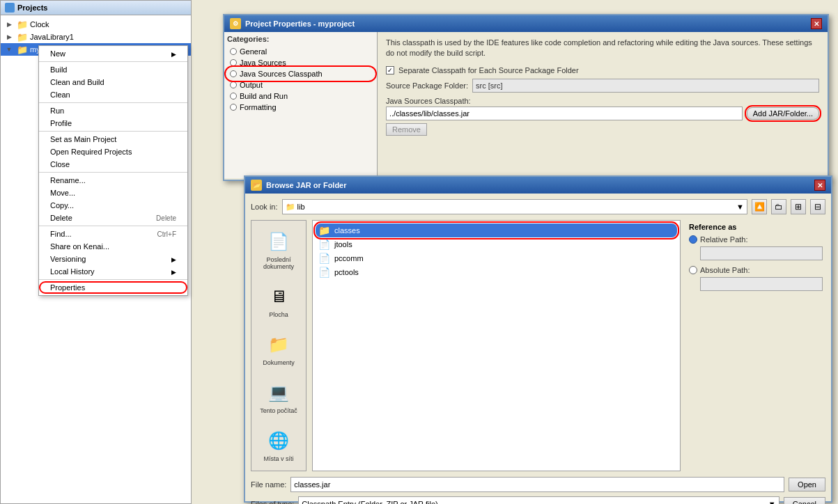 The width and height of the screenshot is (838, 504). Describe the element at coordinates (725, 270) in the screenshot. I see `absolute-path-label: Absolute Path:` at that location.